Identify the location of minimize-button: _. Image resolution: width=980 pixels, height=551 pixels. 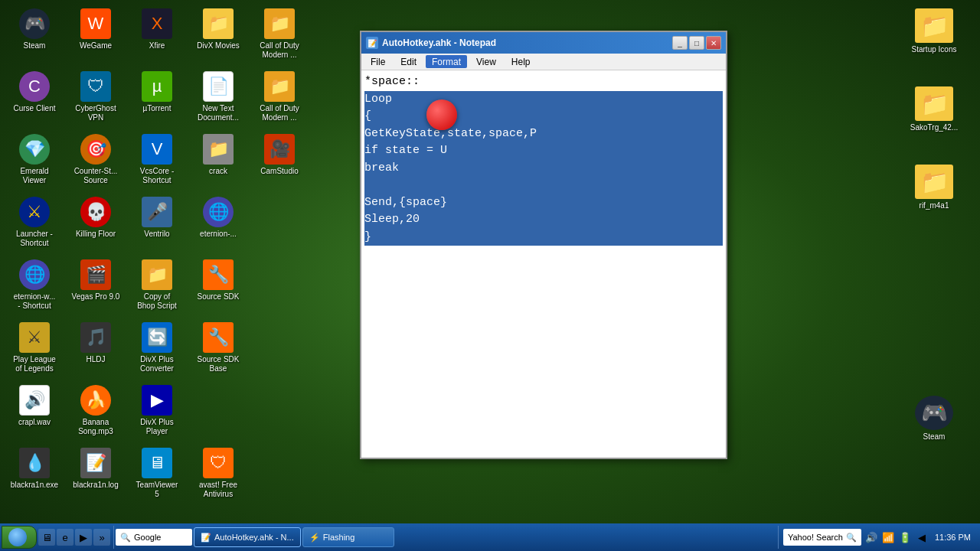
(680, 43).